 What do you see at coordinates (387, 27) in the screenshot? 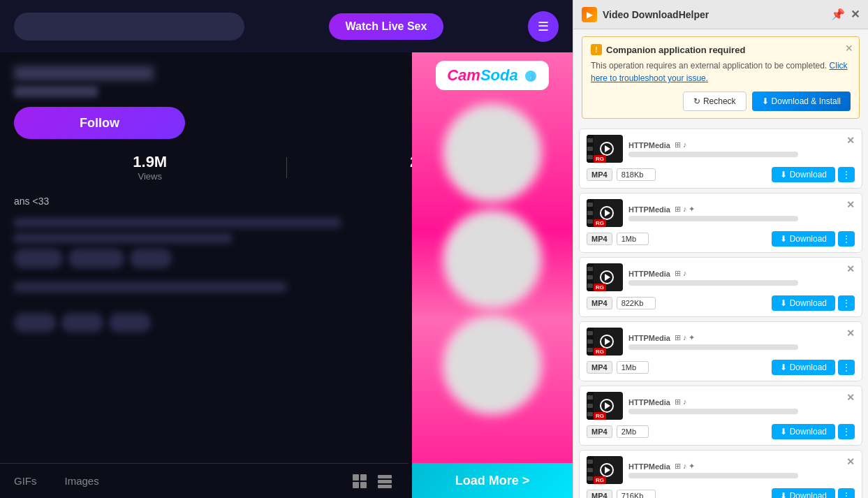
I see `watch-live-button: Watch Live Sex` at bounding box center [387, 27].